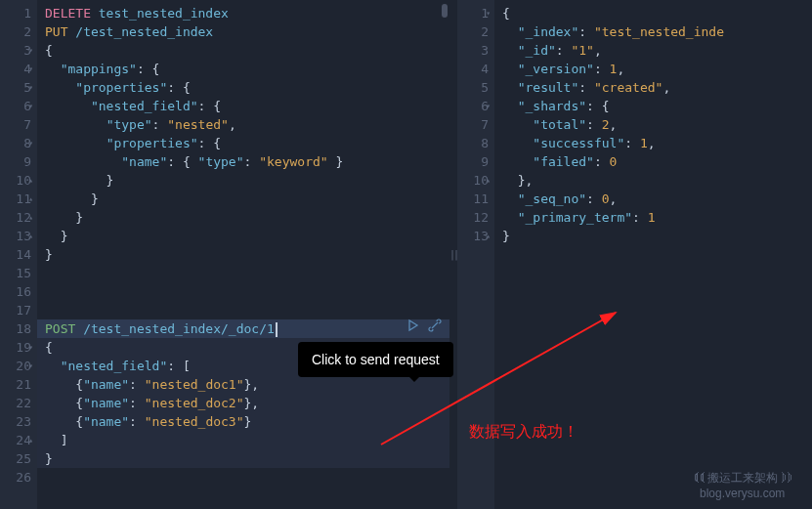 The image size is (812, 509). Describe the element at coordinates (16, 365) in the screenshot. I see `line-number: 20▾` at that location.